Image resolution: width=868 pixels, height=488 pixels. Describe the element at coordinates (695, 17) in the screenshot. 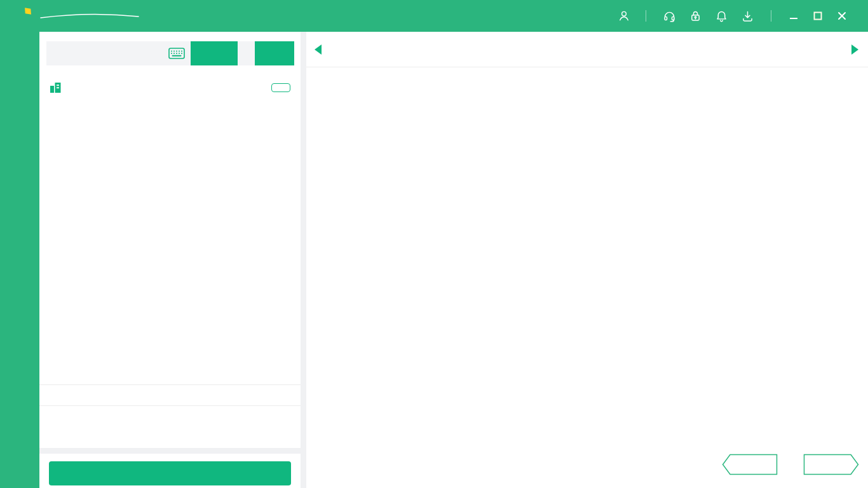

I see `lock-icon` at that location.